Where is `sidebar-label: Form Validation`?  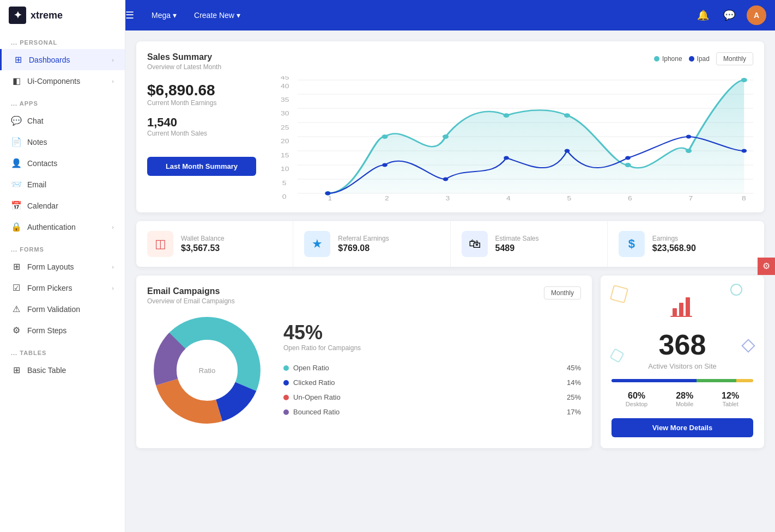
sidebar-label: Form Validation is located at coordinates (71, 309).